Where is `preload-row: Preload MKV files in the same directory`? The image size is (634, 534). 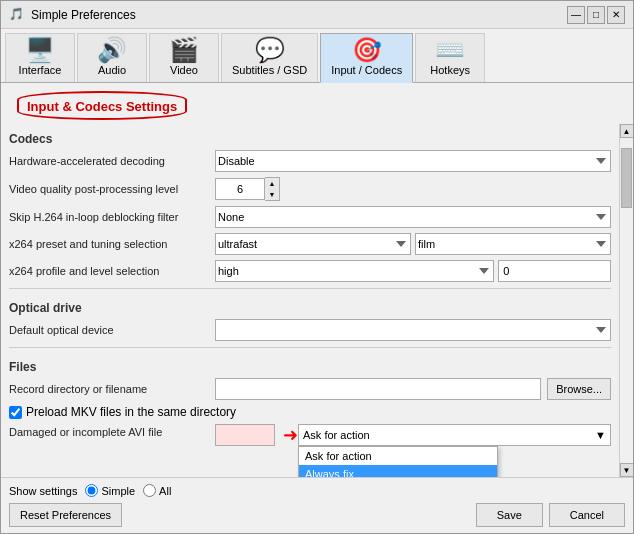 preload-row: Preload MKV files in the same directory is located at coordinates (310, 412).